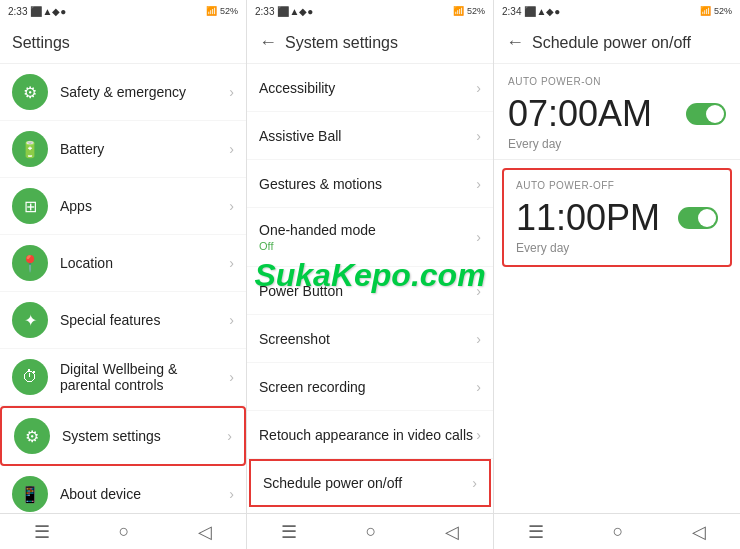 The height and width of the screenshot is (549, 740). Describe the element at coordinates (30, 377) in the screenshot. I see `wellbeing-icon: ⏱` at that location.